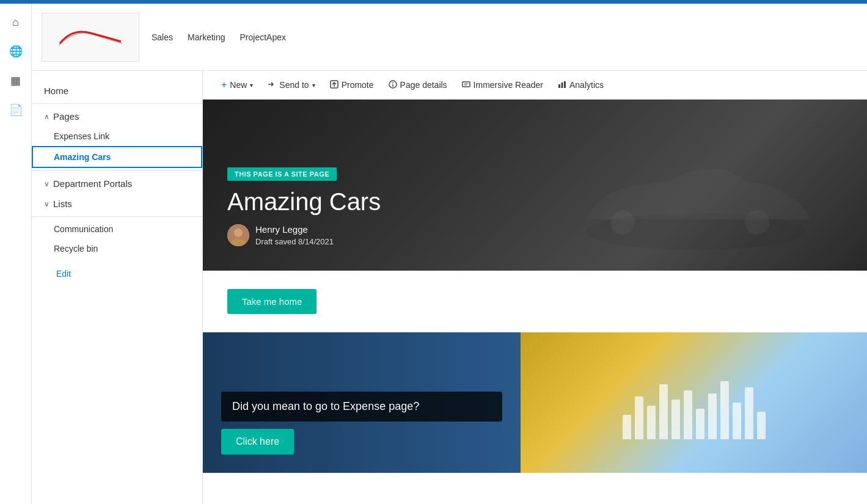  I want to click on sidebar-recycle-bin: Recycle bin, so click(117, 249).